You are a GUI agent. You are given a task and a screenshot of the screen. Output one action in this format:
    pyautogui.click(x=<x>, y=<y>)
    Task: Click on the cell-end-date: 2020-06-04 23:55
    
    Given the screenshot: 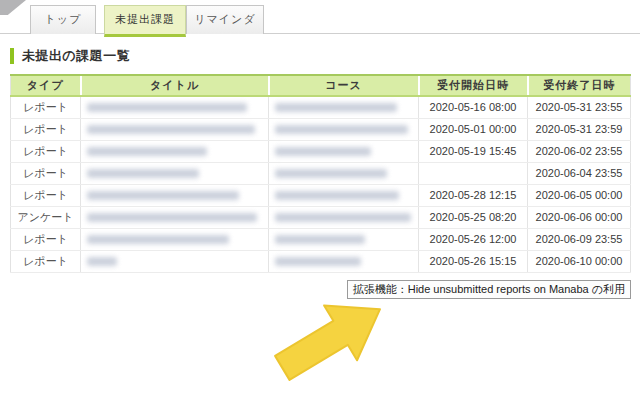 What is the action you would take?
    pyautogui.click(x=580, y=173)
    